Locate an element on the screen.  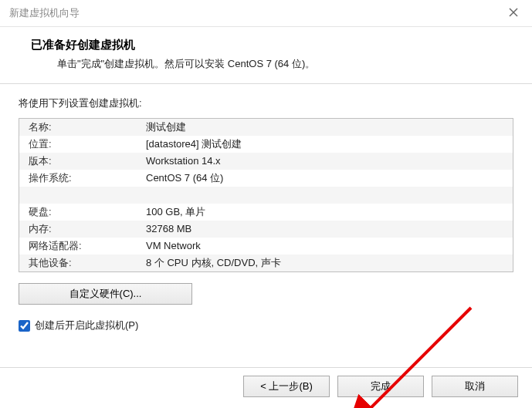
finish-button: 完成 is located at coordinates (381, 386).